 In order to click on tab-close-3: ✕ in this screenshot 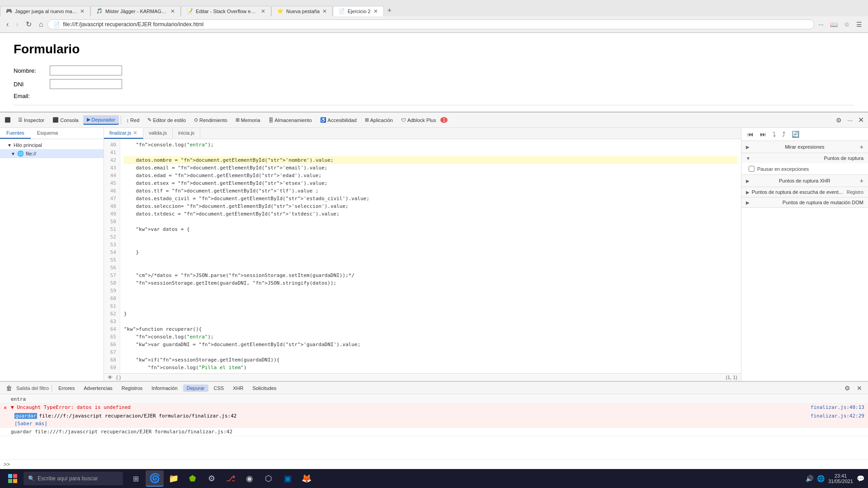, I will do `click(263, 11)`.